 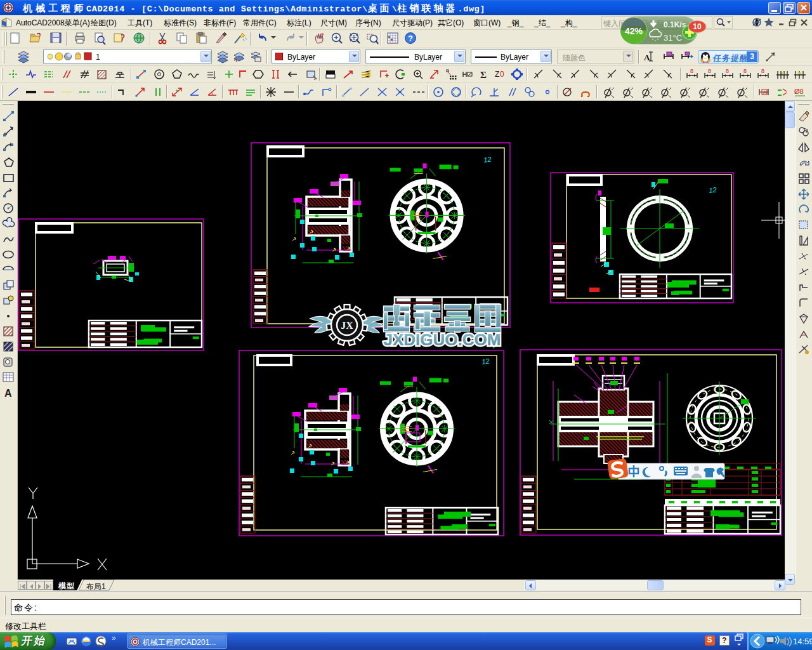 I want to click on svg-text: 0, so click(x=502, y=74).